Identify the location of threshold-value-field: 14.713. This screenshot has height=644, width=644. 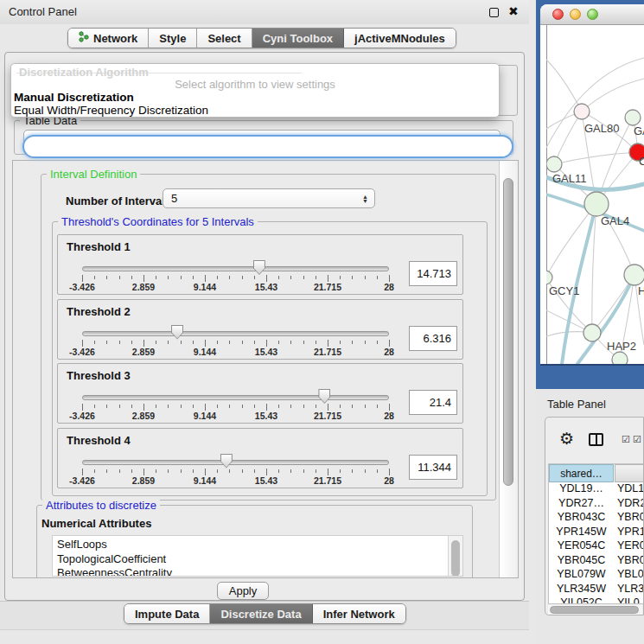
(433, 273).